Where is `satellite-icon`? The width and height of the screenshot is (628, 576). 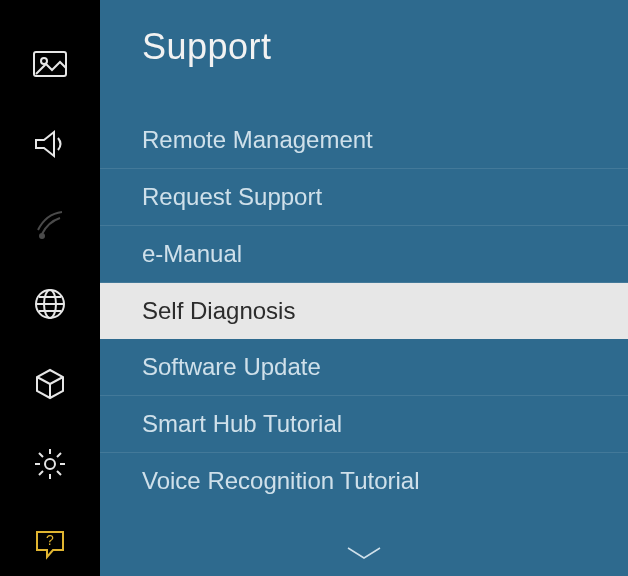
satellite-icon is located at coordinates (50, 226).